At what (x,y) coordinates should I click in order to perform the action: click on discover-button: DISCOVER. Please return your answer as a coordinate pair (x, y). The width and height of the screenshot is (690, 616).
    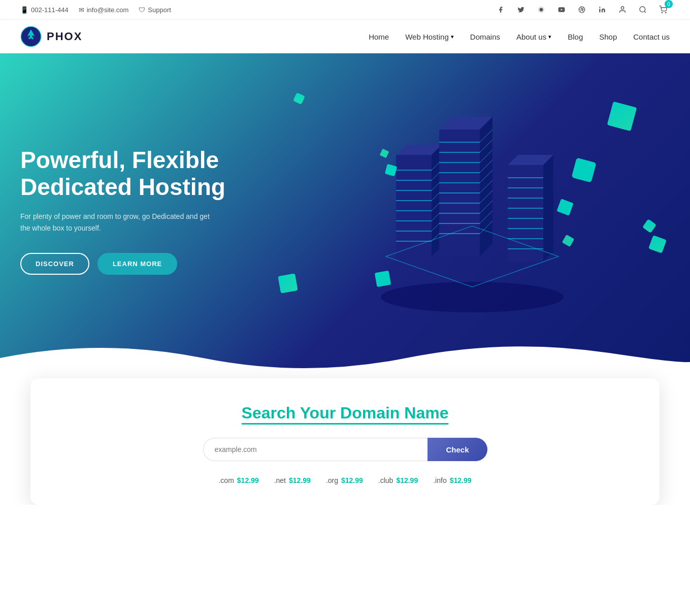
    Looking at the image, I should click on (55, 264).